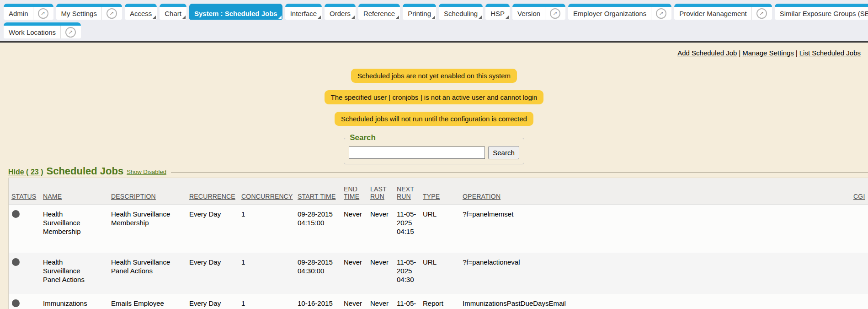 The height and width of the screenshot is (309, 868). What do you see at coordinates (859, 199) in the screenshot?
I see `column-header-cgi: CGI` at bounding box center [859, 199].